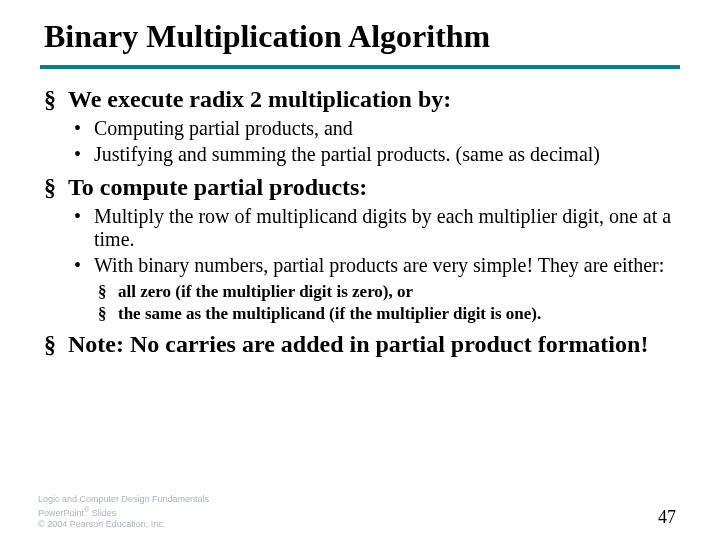 The image size is (720, 540). What do you see at coordinates (218, 187) in the screenshot?
I see `bullet-2-text: To compute partial products:` at bounding box center [218, 187].